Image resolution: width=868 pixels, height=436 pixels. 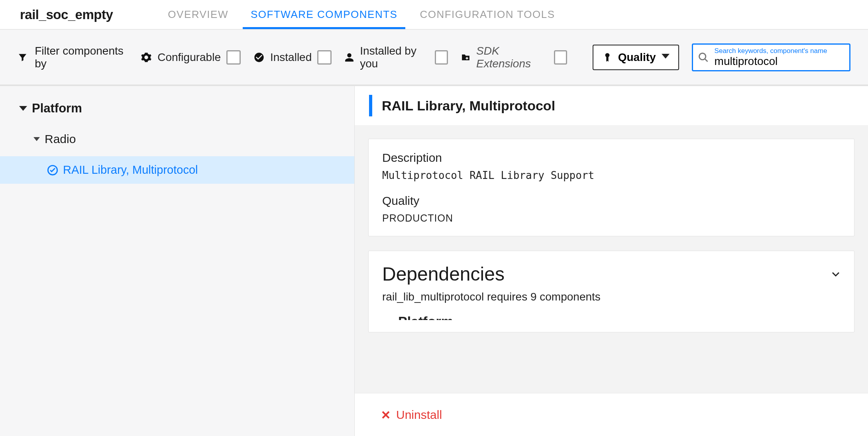 What do you see at coordinates (234, 57) in the screenshot?
I see `filter-configurable-checkbox` at bounding box center [234, 57].